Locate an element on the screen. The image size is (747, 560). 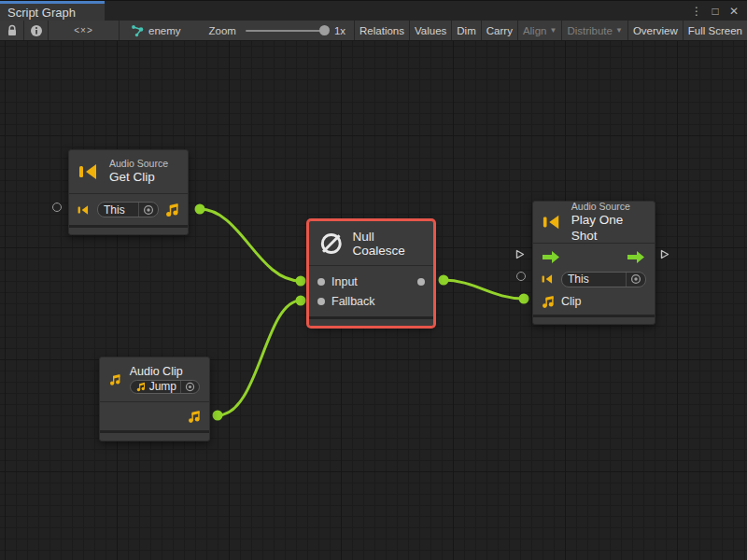
node-header: Audio Clip Jump is located at coordinates (155, 380).